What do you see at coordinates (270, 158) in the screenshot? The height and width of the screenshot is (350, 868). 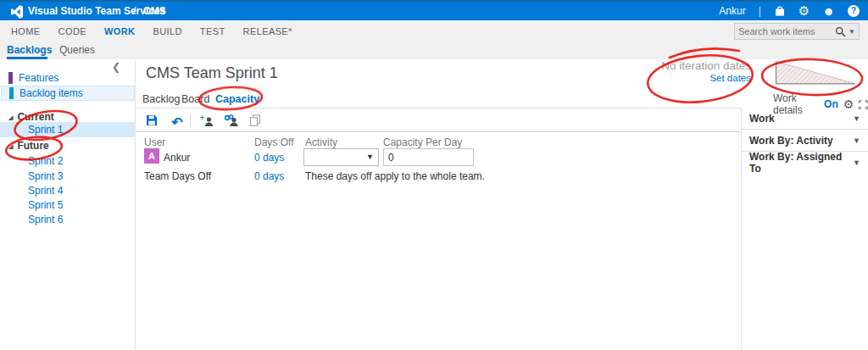 I see `days-off-link-user: 0 days` at bounding box center [270, 158].